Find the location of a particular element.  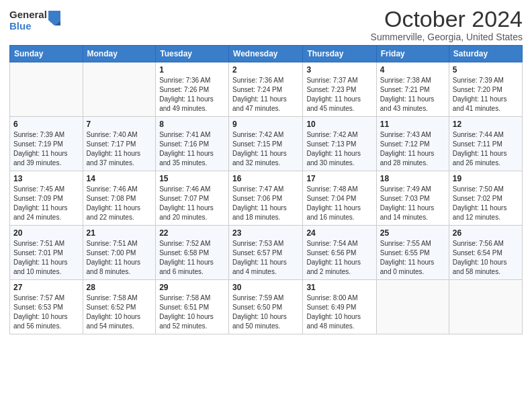

calendar-cell: 29Sunrise: 7:58 AMSunset: 6:51 PMDayligh… is located at coordinates (192, 308).